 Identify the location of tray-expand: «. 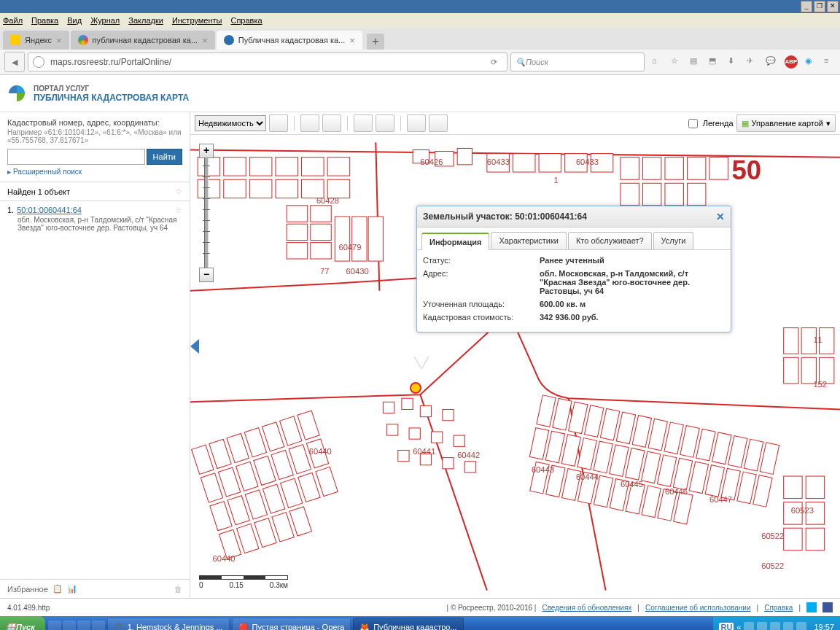
(739, 626).